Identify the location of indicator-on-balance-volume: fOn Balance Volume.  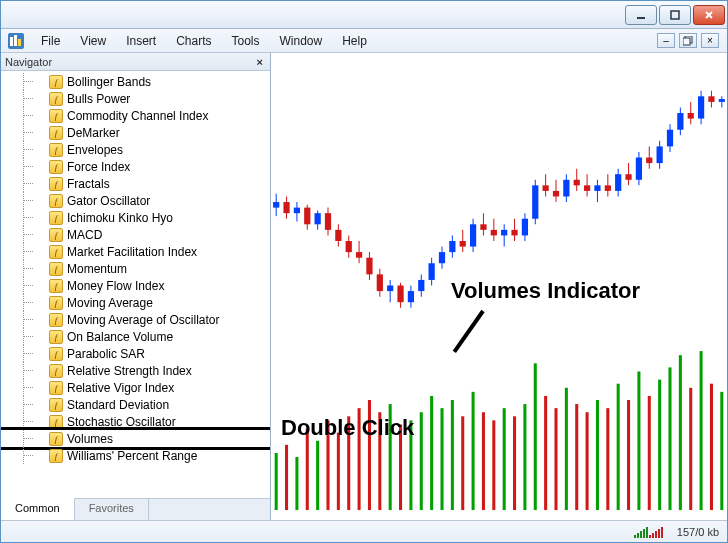
(136, 336).